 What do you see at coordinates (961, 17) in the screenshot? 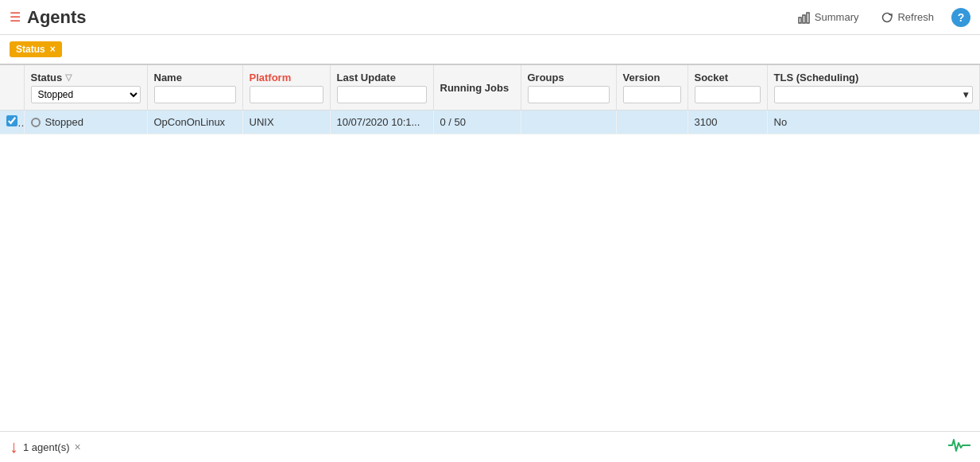
I see `help-button: ?` at bounding box center [961, 17].